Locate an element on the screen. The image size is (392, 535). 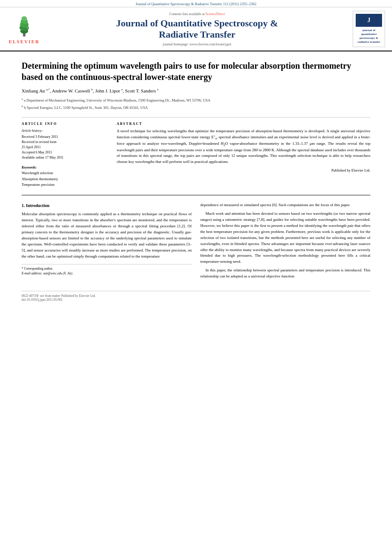
keyword-2: Absorption thermometry is located at coordinates (65, 179).